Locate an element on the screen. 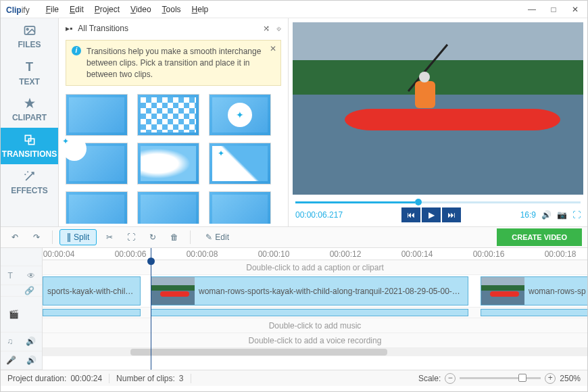 The image size is (588, 392). menu-file: File is located at coordinates (53, 9).